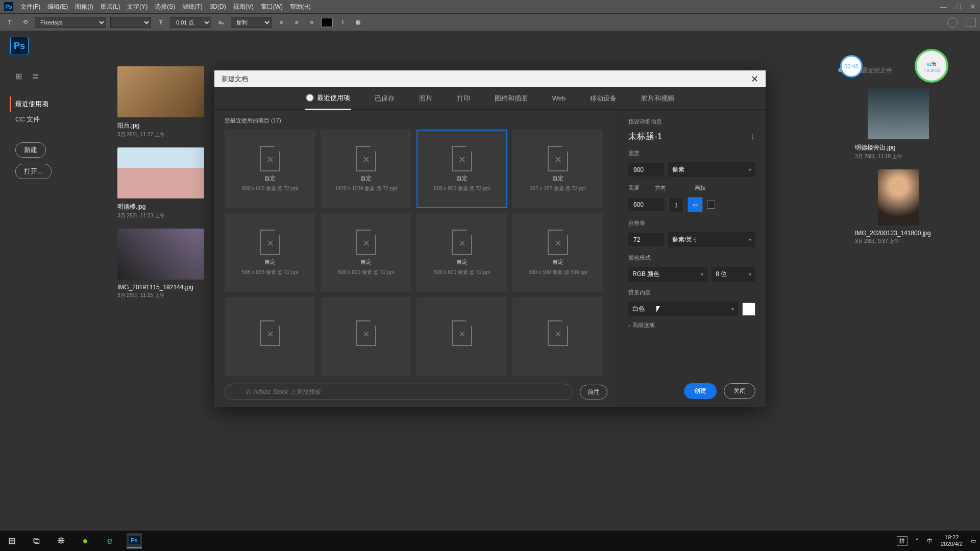 The image size is (980, 551). I want to click on notifications-icon: ▭, so click(973, 541).